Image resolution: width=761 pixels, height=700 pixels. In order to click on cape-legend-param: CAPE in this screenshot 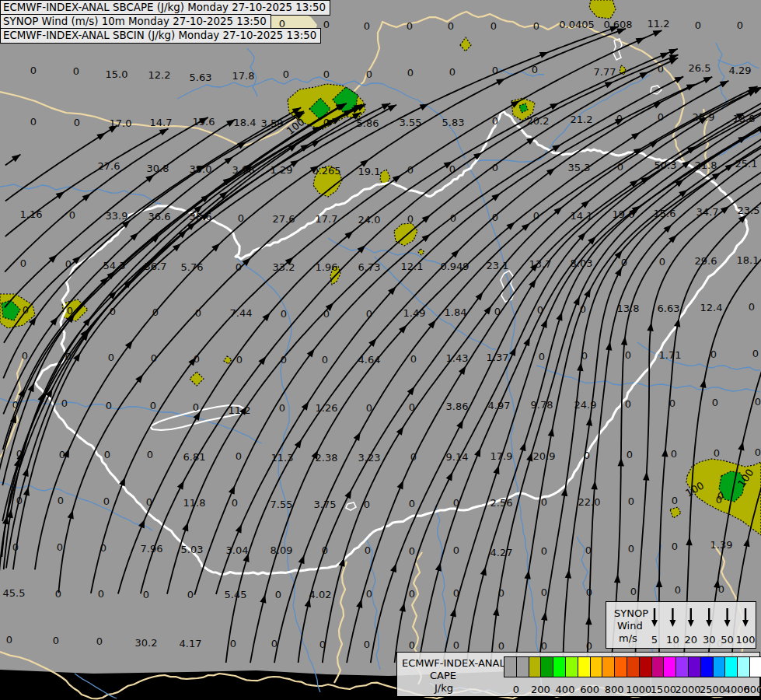, I will do `click(443, 675)`.